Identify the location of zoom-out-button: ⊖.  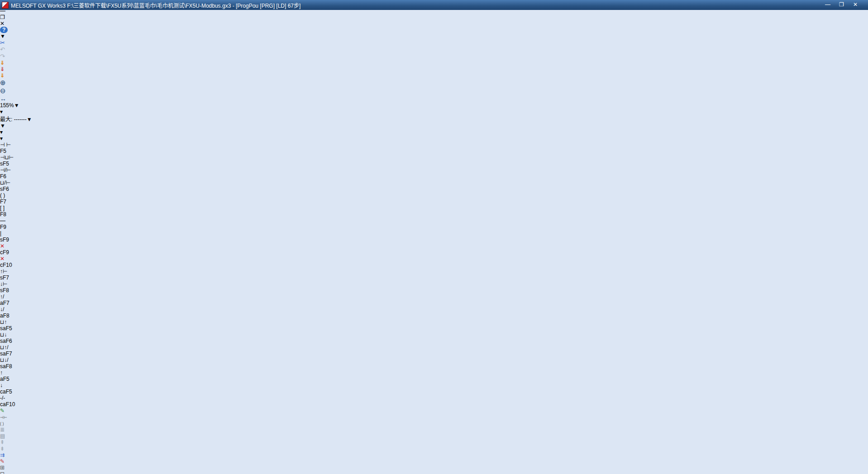
(434, 91).